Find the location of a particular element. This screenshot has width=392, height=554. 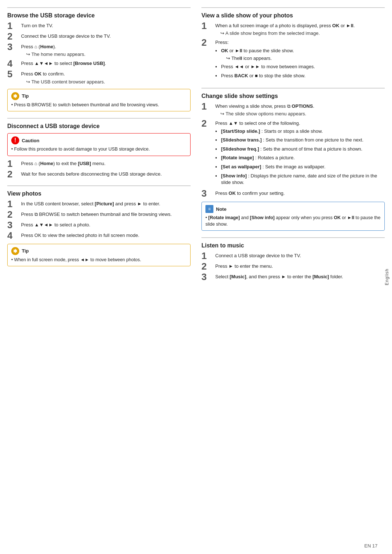

step-text: Press ▲▼◄► to select [Browse USB]. is located at coordinates (106, 63).